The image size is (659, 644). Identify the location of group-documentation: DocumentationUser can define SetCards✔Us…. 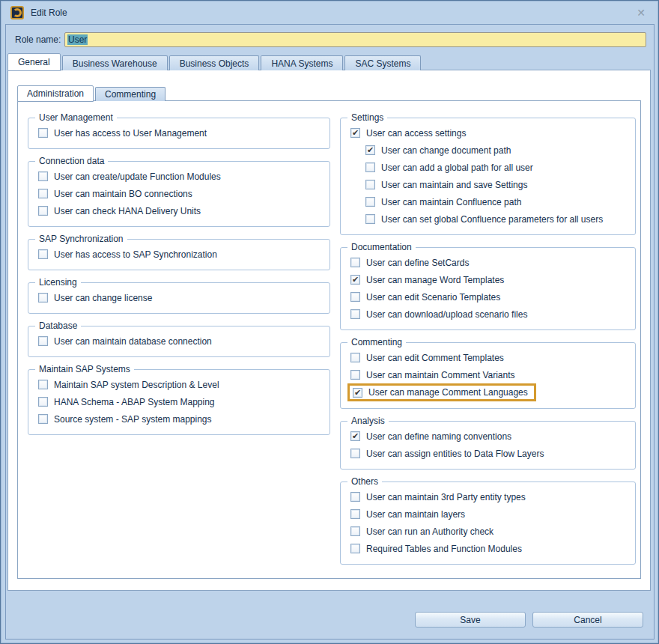
(488, 286).